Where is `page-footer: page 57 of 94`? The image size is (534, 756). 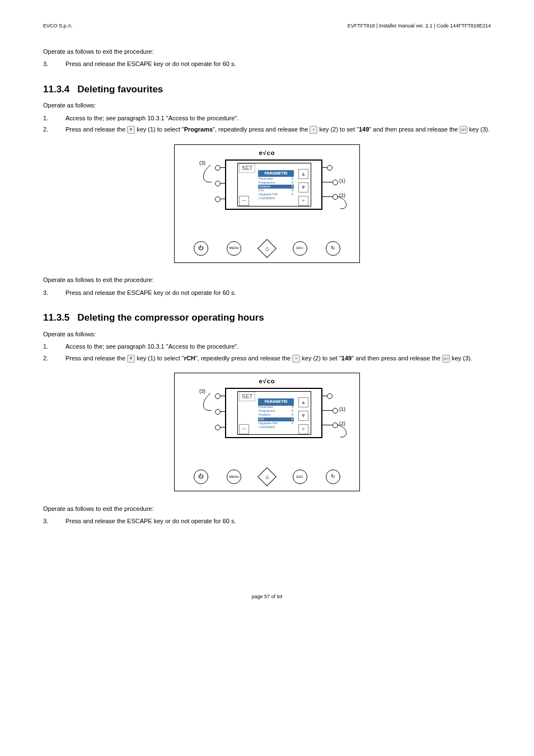 page-footer: page 57 of 94 is located at coordinates (267, 597).